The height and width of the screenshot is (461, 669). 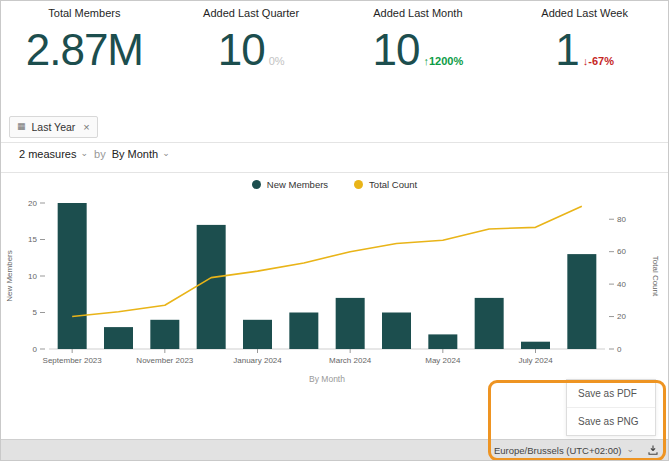 I want to click on export-menu: Save as PDF Save as PNG, so click(x=611, y=408).